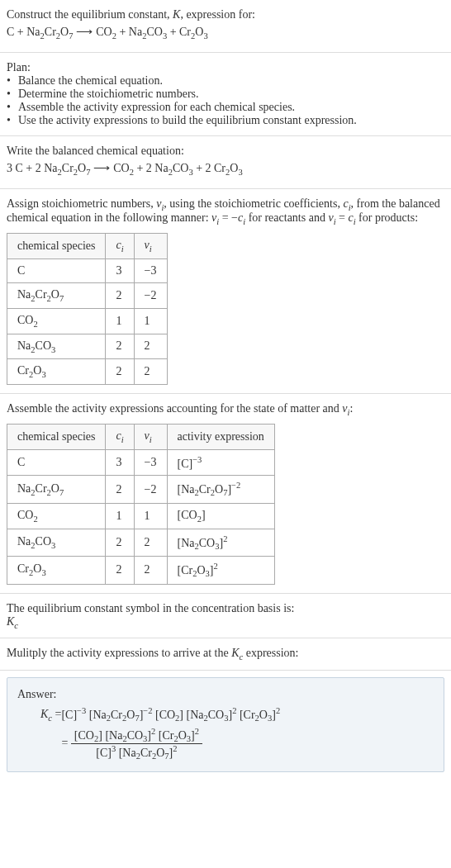  Describe the element at coordinates (88, 246) in the screenshot. I see `table-header-row: chemical species ci νi` at that location.